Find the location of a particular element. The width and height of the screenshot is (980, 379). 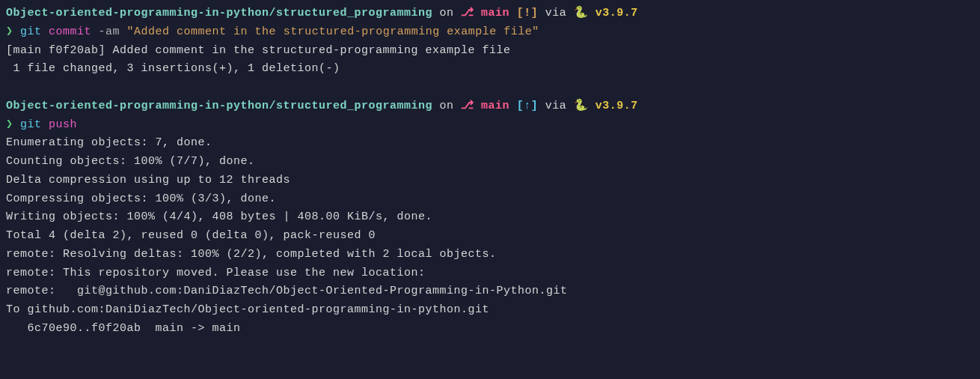

command-line-2: ❯ git push is located at coordinates (490, 126).